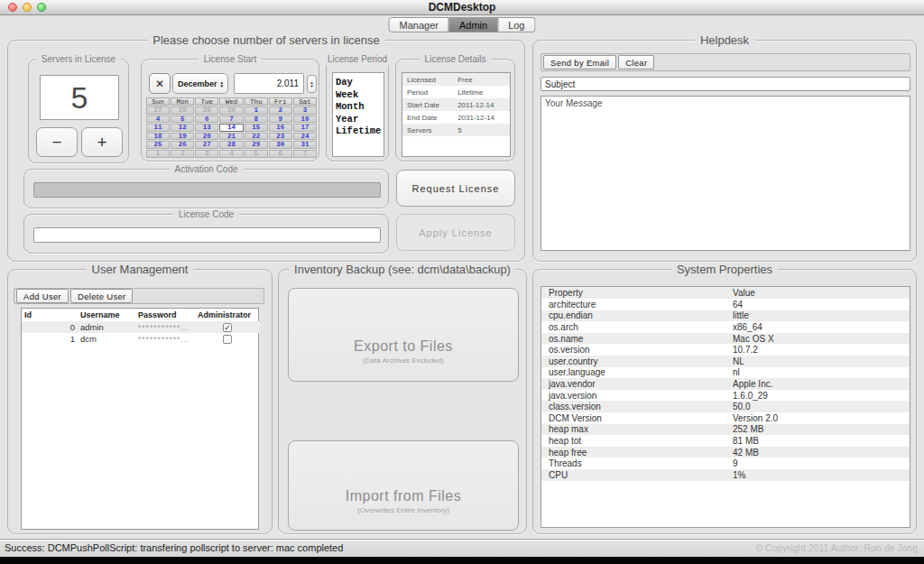  What do you see at coordinates (636, 62) in the screenshot?
I see `clear-button: Clear` at bounding box center [636, 62].